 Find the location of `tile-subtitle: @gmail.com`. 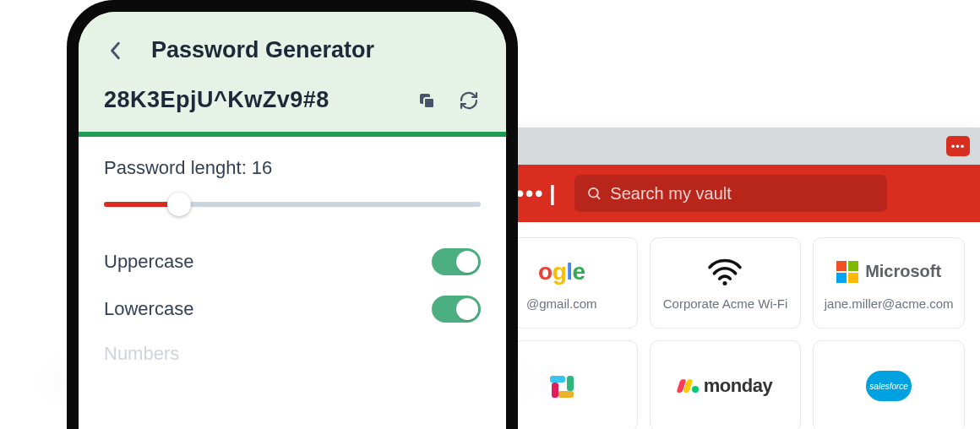

tile-subtitle: @gmail.com is located at coordinates (562, 304).